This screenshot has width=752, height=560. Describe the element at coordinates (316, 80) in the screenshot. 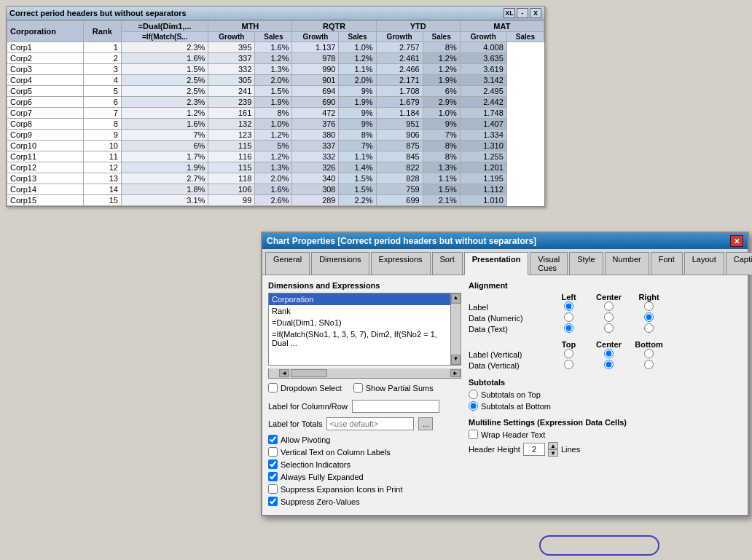

I see `table-row: 901` at that location.